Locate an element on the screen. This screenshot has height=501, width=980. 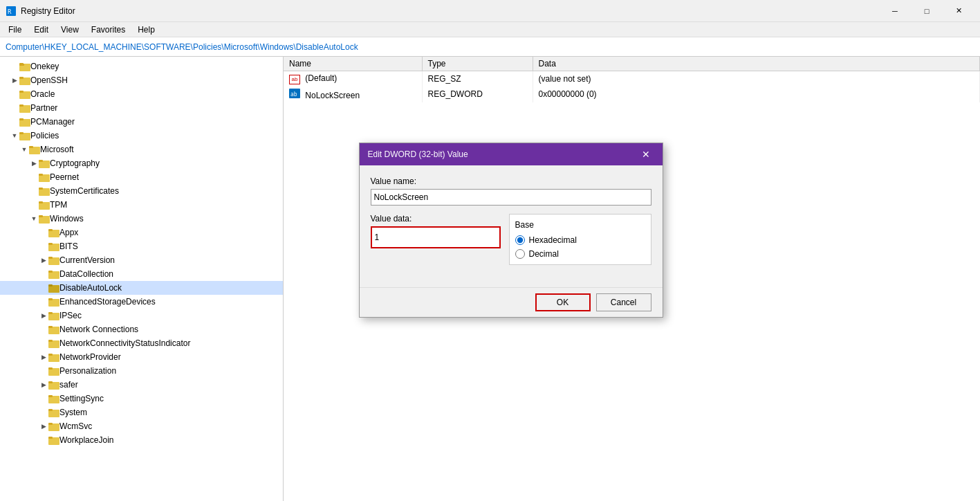
menu-help: Help is located at coordinates (147, 30).